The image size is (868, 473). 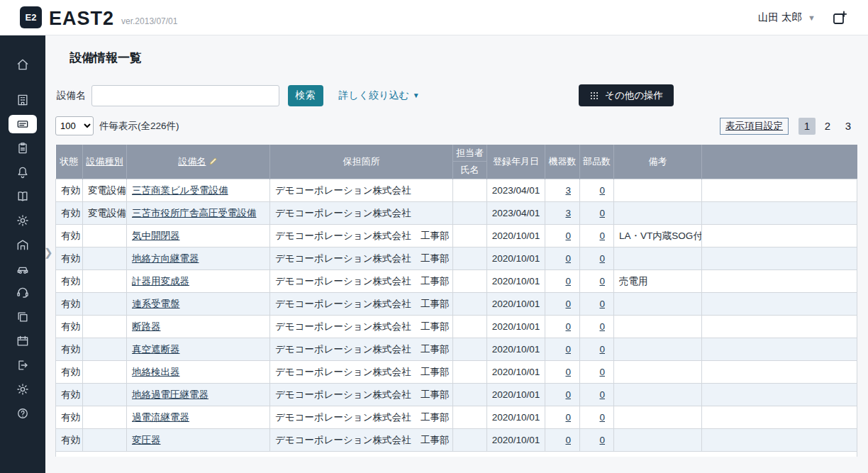 I want to click on sidebar-item-facility, so click(x=23, y=100).